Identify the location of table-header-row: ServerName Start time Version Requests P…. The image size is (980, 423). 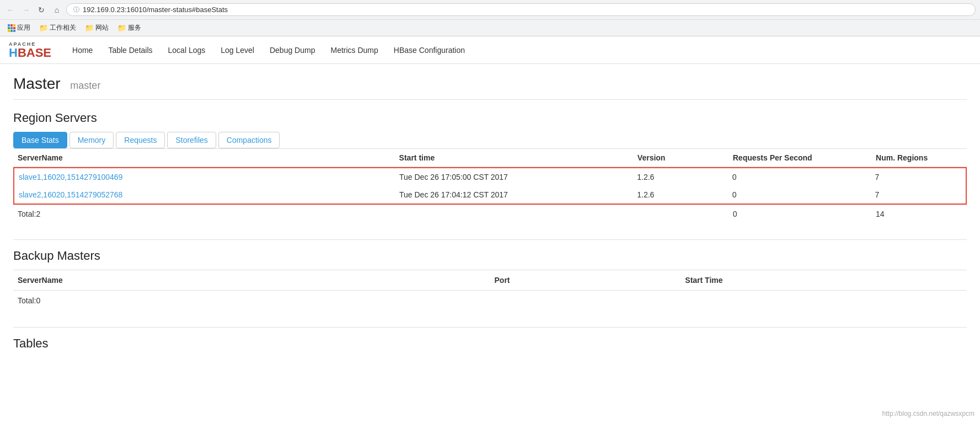
(490, 158).